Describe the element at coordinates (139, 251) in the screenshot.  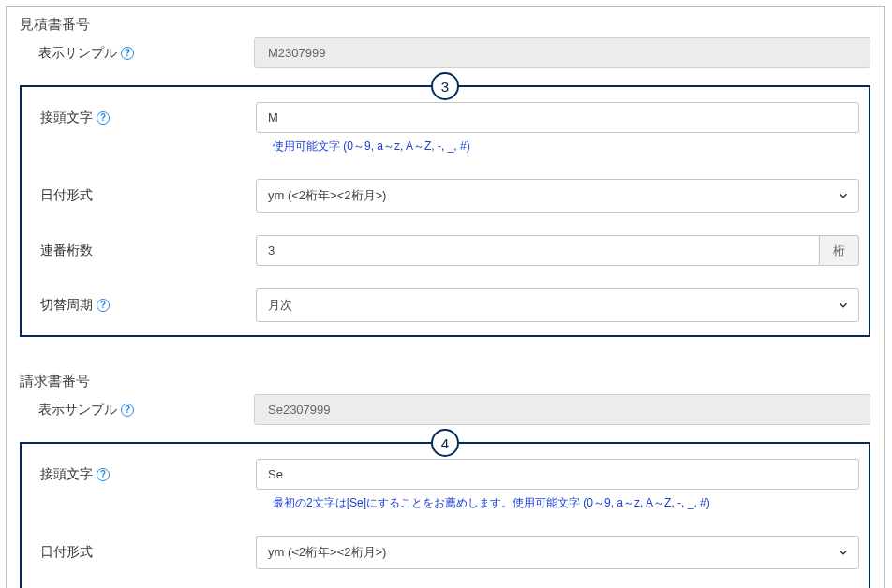
I see `digits-label: 連番桁数` at that location.